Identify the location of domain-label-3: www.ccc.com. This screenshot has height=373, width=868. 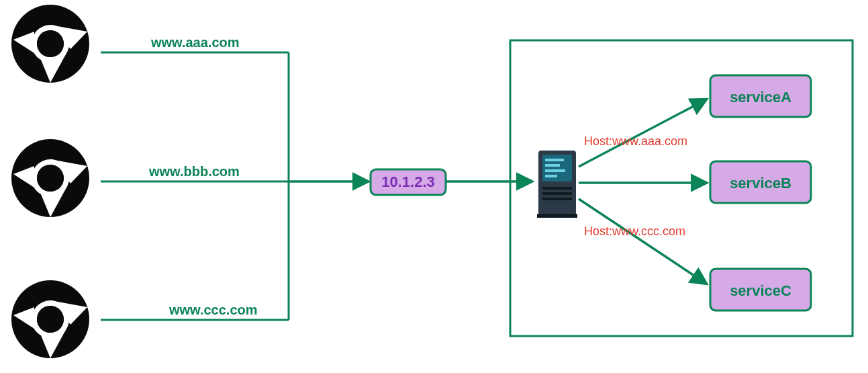
(213, 310).